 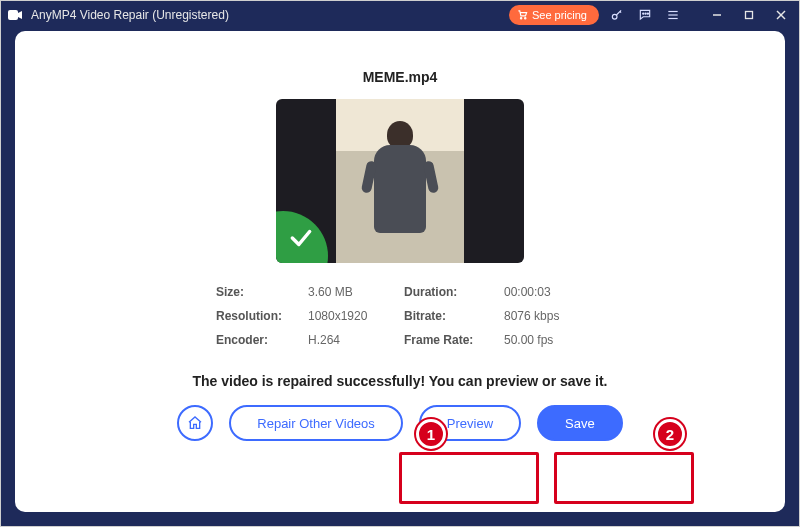 What do you see at coordinates (450, 292) in the screenshot?
I see `meta-duration-label: Duration:` at bounding box center [450, 292].